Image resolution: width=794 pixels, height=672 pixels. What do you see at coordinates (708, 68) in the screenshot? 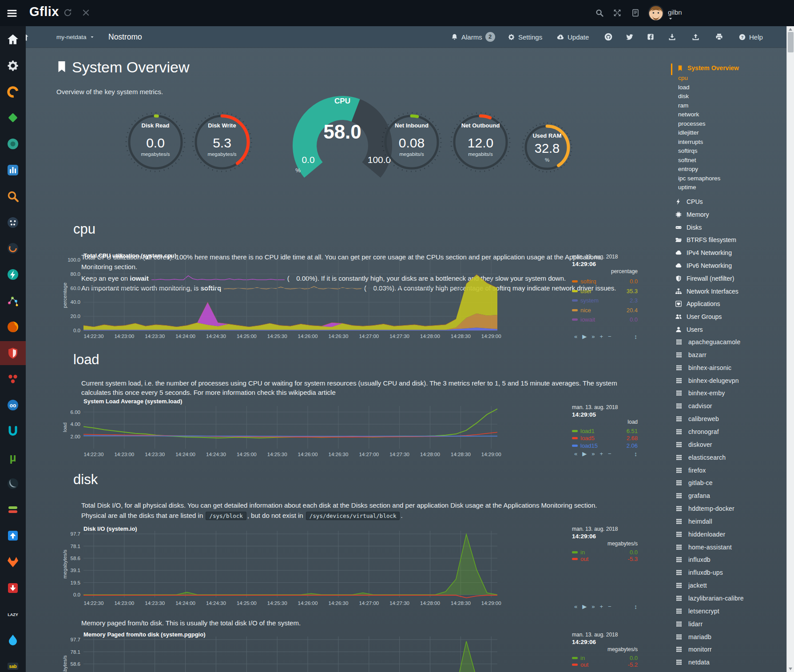
I see `toc-section-system-overview: System Overview` at bounding box center [708, 68].